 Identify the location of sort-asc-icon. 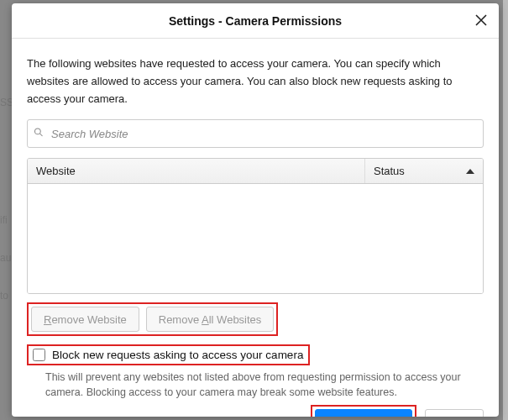
(470, 171).